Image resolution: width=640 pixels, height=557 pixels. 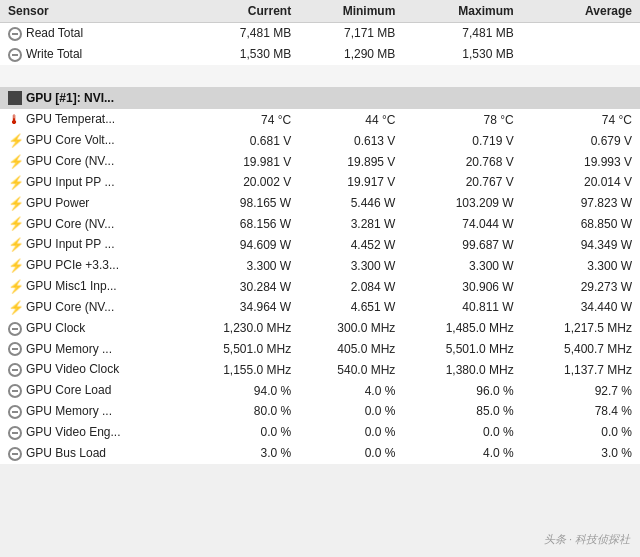 What do you see at coordinates (320, 432) in the screenshot?
I see `table-row: GPU Video Eng...0.0 %0.0 %0.0 %0.0 %` at bounding box center [320, 432].